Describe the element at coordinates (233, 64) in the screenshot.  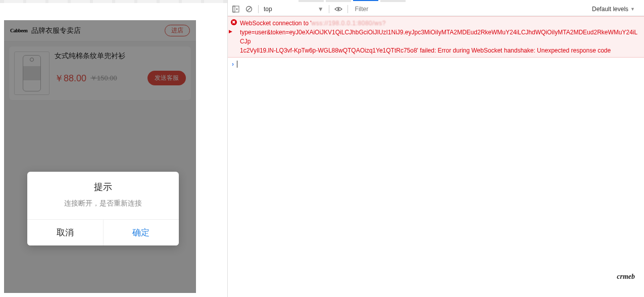
I see `prompt-caret-icon: ›` at that location.